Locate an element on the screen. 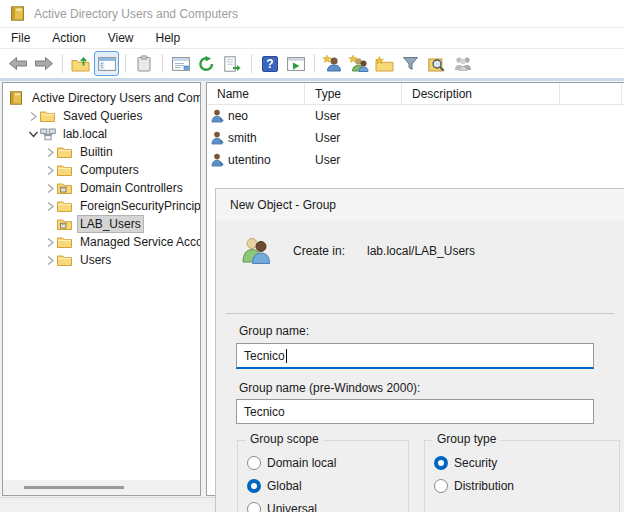 This screenshot has width=624, height=512. chevron-down-icon is located at coordinates (33, 134).